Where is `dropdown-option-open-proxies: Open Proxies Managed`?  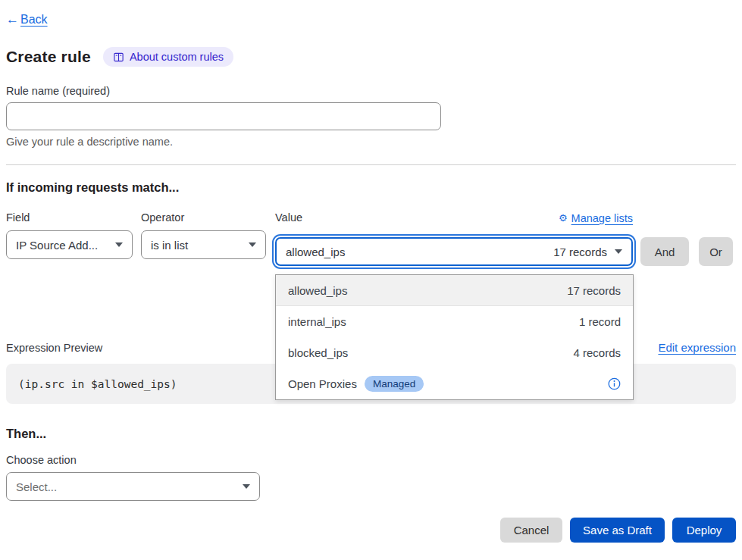 dropdown-option-open-proxies: Open Proxies Managed is located at coordinates (455, 383).